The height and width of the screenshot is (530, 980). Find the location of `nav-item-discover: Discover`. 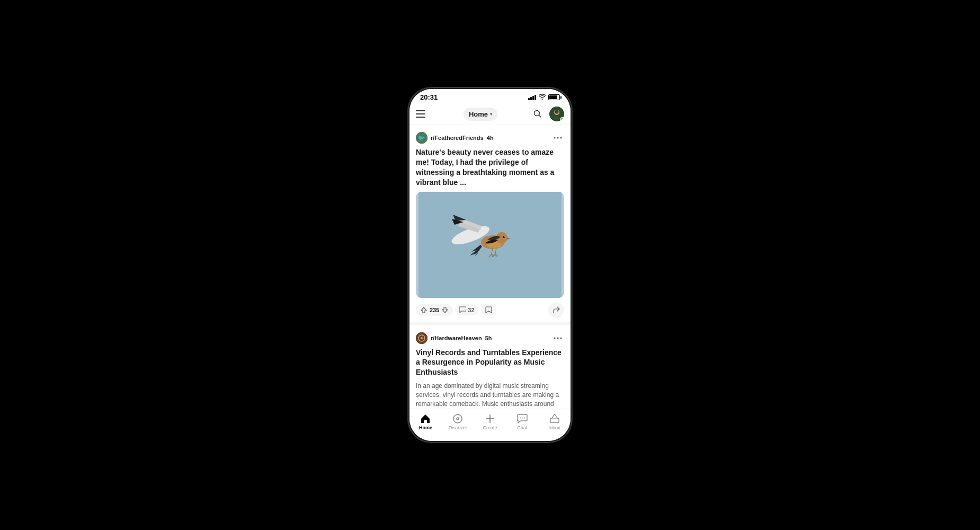

nav-item-discover: Discover is located at coordinates (458, 422).